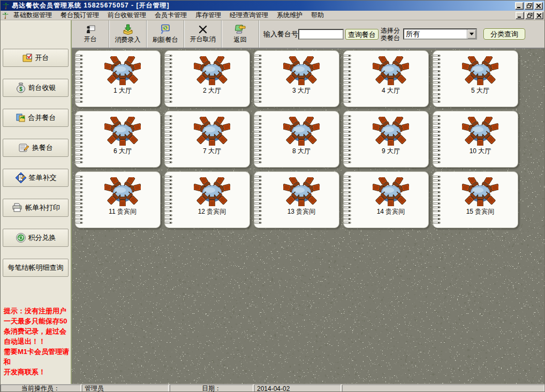  Describe the element at coordinates (41, 388) in the screenshot. I see `operator-label: 当前操作员：` at that location.